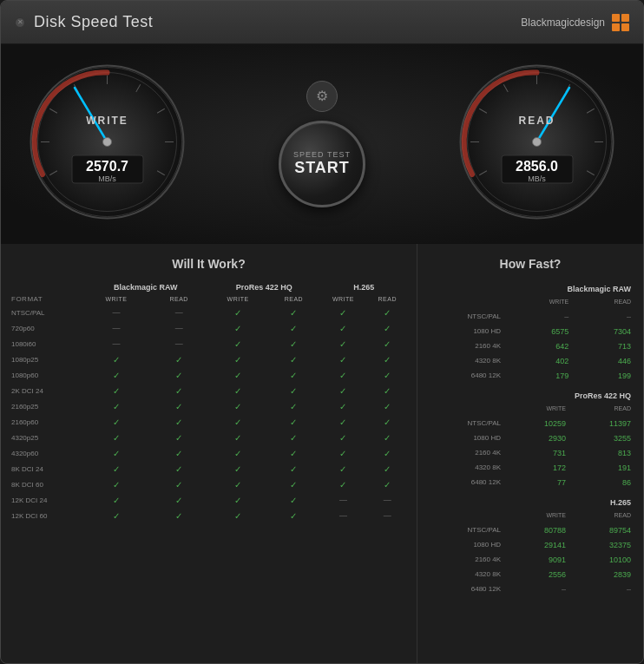 The image size is (644, 664). What do you see at coordinates (46, 391) in the screenshot?
I see `table-cell: 2K DCI 24` at bounding box center [46, 391].